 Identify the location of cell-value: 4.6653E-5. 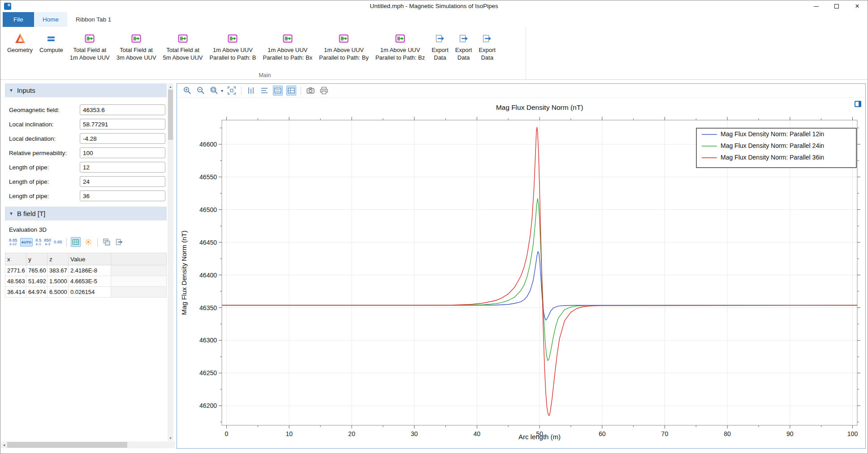
(90, 281).